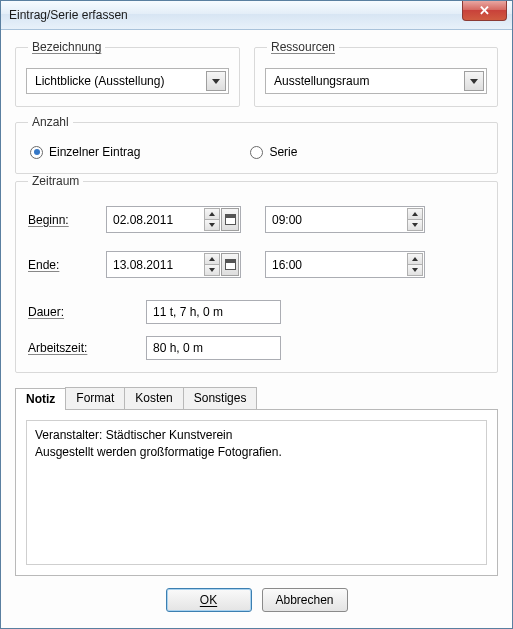  What do you see at coordinates (209, 600) in the screenshot?
I see `ok-button: OK` at bounding box center [209, 600].